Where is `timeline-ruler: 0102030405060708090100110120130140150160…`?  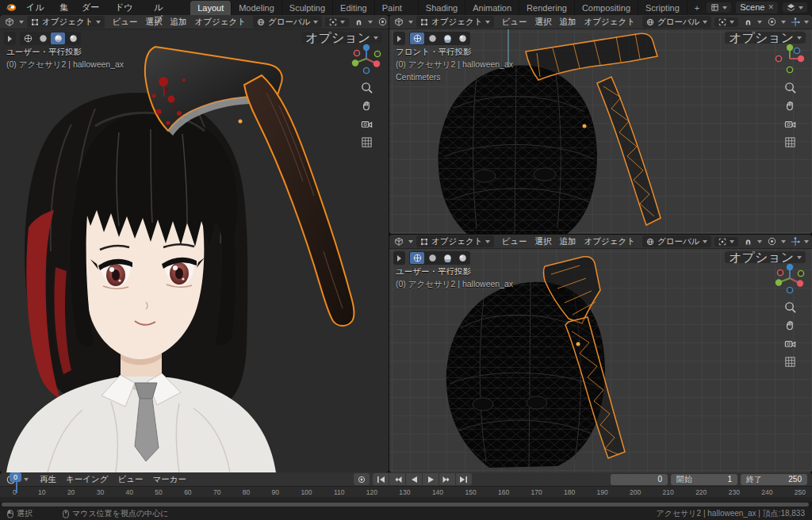
timeline-ruler: 0102030405060708090100110120130140150160… is located at coordinates (406, 491).